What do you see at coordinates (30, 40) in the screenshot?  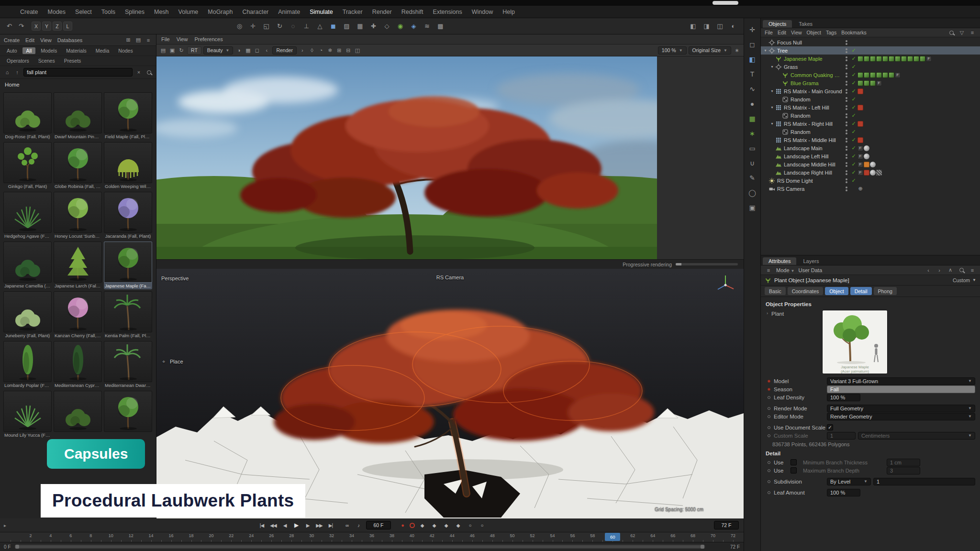 I see `ab-menu-edit: Edit` at bounding box center [30, 40].